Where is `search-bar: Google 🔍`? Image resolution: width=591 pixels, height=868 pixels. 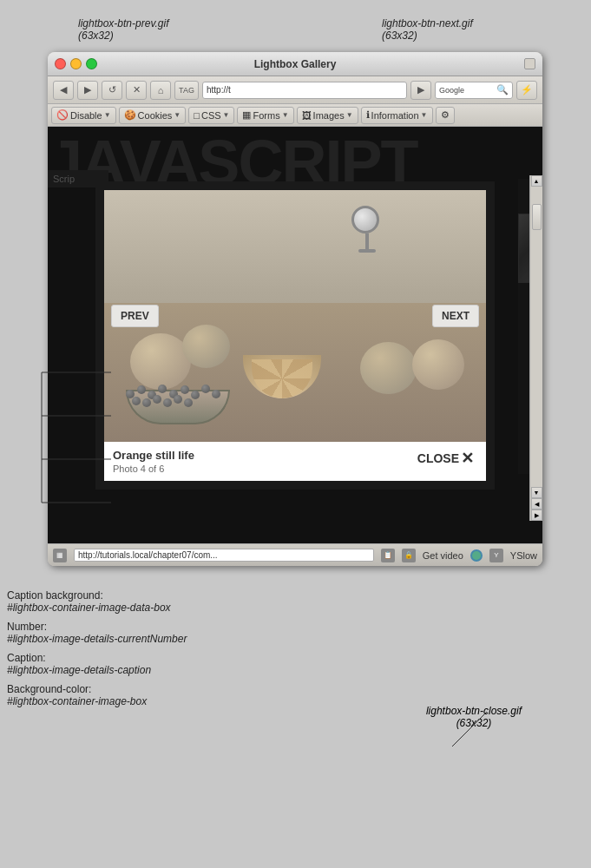 search-bar: Google 🔍 is located at coordinates (474, 90).